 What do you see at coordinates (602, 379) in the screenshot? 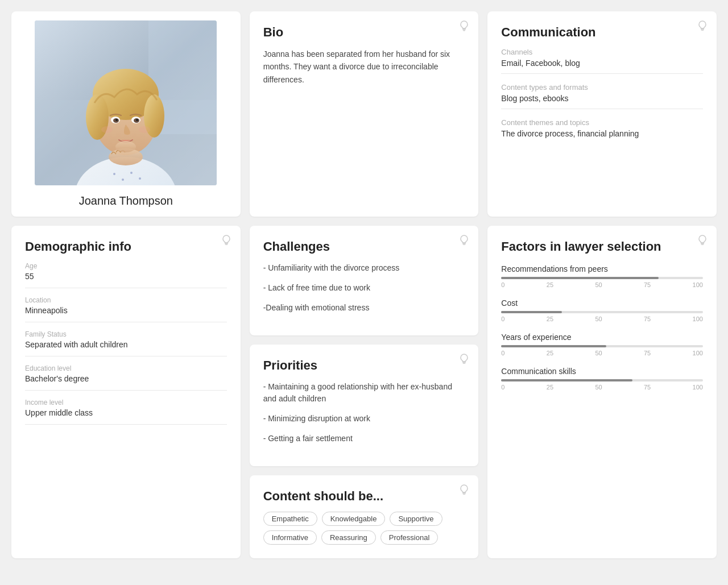
I see `factor-item: Communication skills 0255075100` at bounding box center [602, 379].